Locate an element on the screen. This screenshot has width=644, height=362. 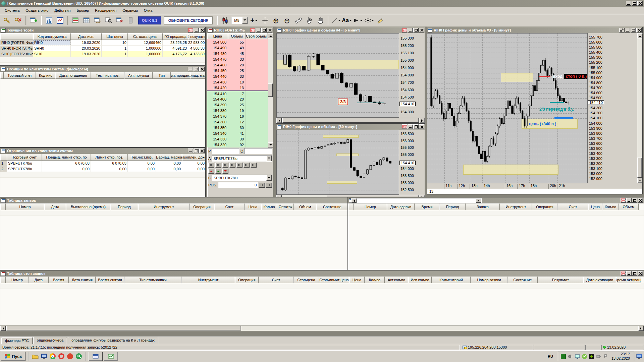
connect-key-icon is located at coordinates (7, 20).